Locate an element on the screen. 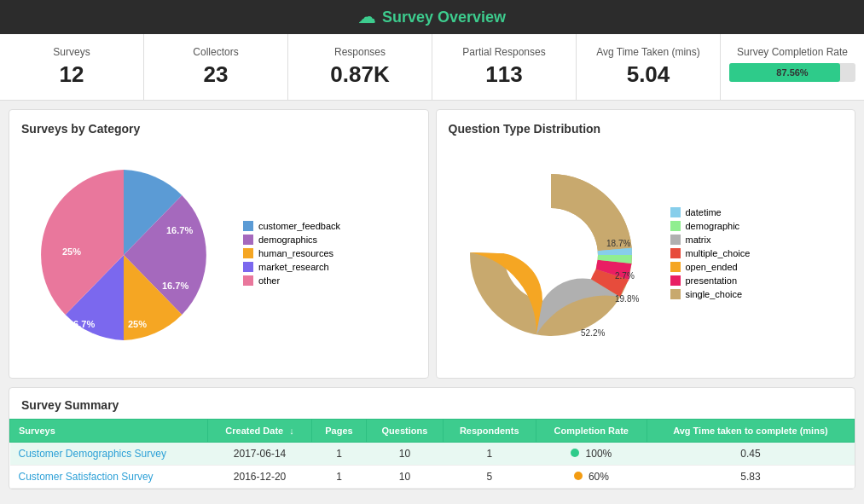  legend-open-ended: open_ended is located at coordinates (710, 267).